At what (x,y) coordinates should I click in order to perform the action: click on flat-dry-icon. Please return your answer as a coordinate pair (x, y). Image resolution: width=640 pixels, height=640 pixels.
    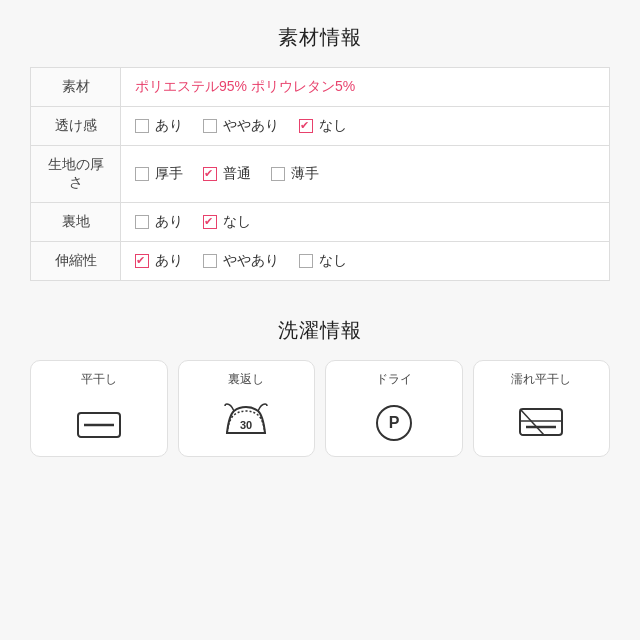
    Looking at the image, I should click on (99, 420).